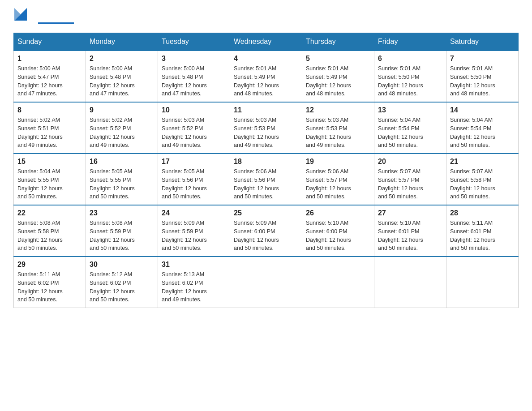  What do you see at coordinates (482, 162) in the screenshot?
I see `day-number: 21` at bounding box center [482, 162].